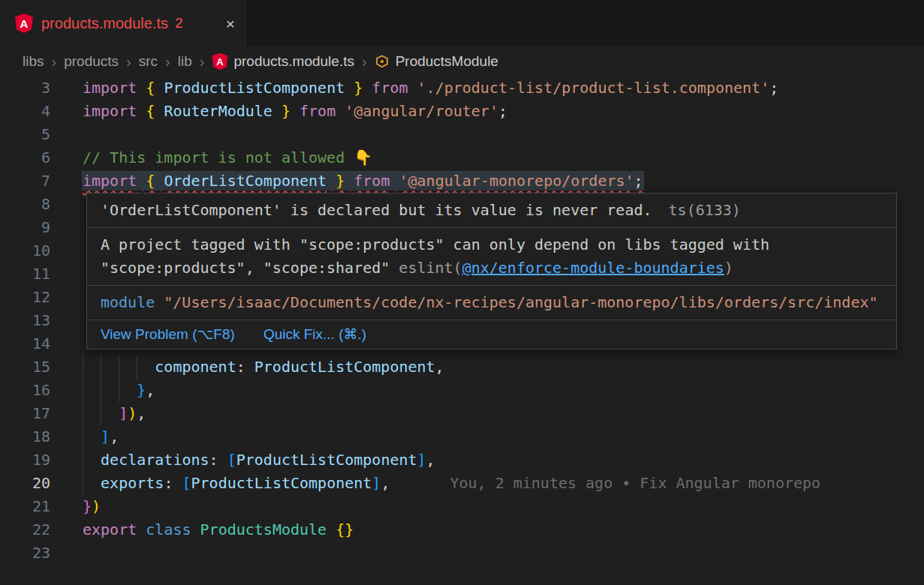 The width and height of the screenshot is (924, 585). I want to click on line-number: 15, so click(26, 368).